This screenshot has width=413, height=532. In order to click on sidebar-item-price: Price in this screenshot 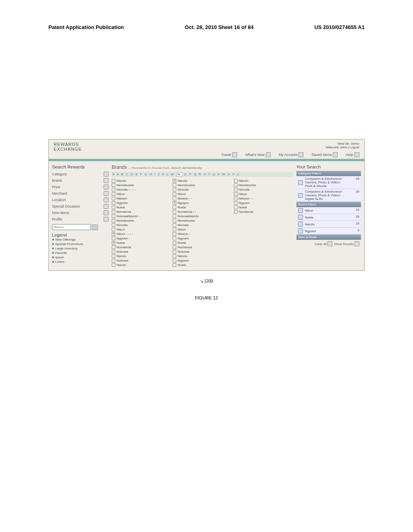, I will do `click(80, 187)`.